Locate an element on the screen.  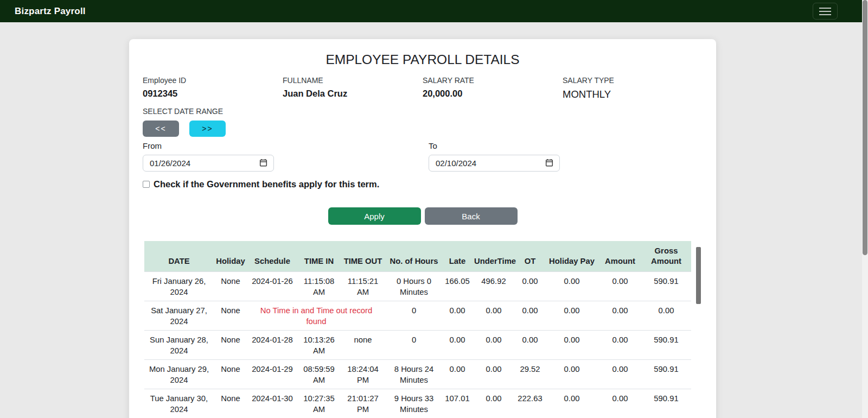
cell-date: Sat January 27, 2024 is located at coordinates (179, 316).